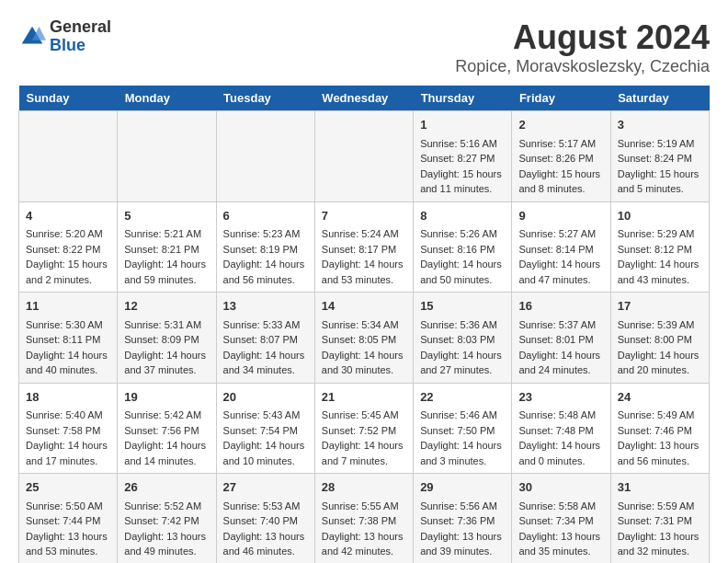 The width and height of the screenshot is (728, 563). What do you see at coordinates (364, 340) in the screenshot?
I see `day-info: Sunset: 8:05 PM` at bounding box center [364, 340].